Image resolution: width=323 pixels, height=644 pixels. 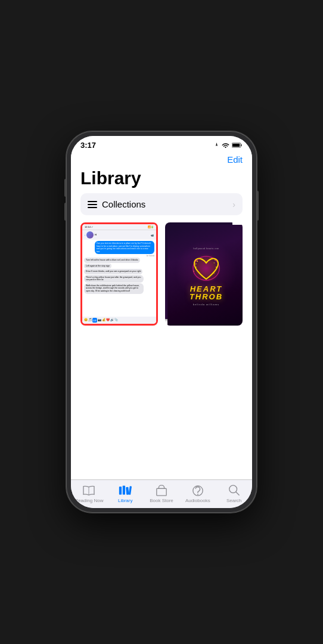 What do you see at coordinates (198, 501) in the screenshot?
I see `audiobooks-label: Audiobooks` at bounding box center [198, 501].